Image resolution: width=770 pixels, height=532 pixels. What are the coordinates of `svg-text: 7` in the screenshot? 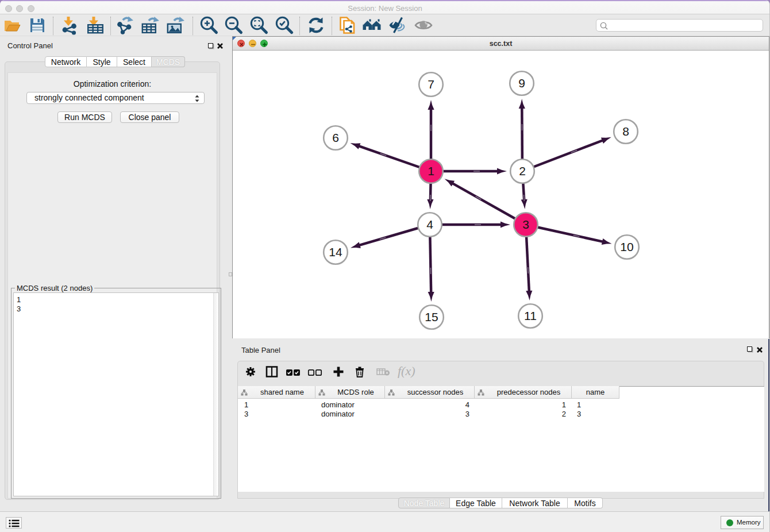 It's located at (431, 84).